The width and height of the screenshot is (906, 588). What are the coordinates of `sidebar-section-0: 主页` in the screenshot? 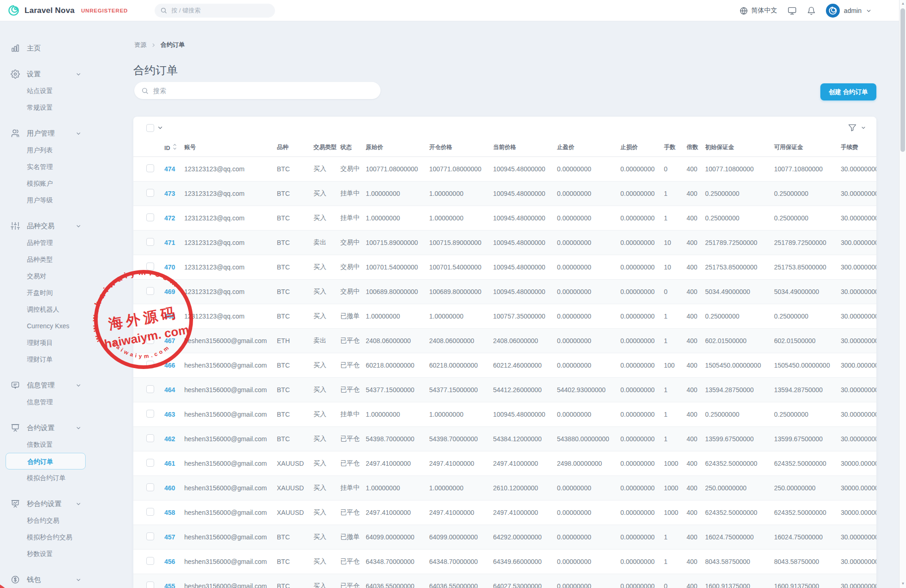 It's located at (53, 48).